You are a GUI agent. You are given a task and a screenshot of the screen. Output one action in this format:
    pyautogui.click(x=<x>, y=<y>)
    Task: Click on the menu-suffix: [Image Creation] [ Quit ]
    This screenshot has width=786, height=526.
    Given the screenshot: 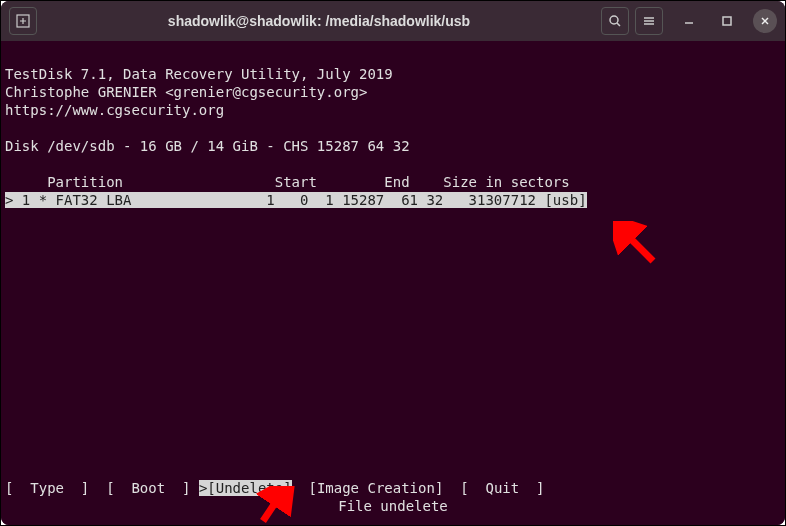 What is the action you would take?
    pyautogui.click(x=418, y=488)
    